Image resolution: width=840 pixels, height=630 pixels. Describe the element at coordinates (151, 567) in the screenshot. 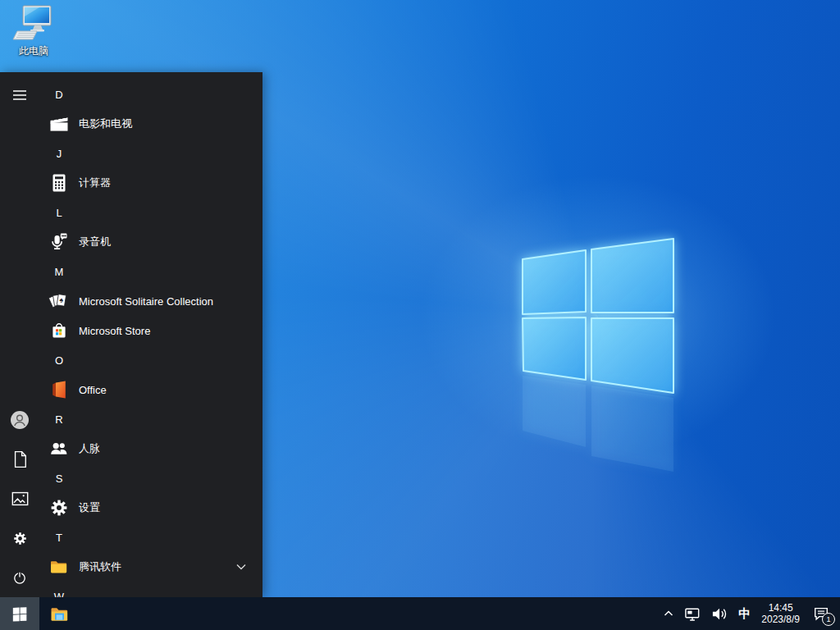

I see `start-menu-item-tencent-software: 腾讯软件` at that location.